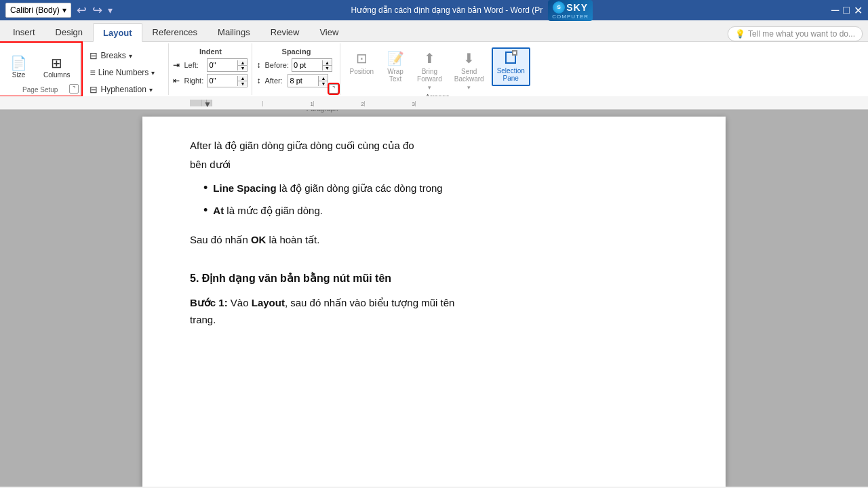 The image size is (868, 488). I want to click on font-selector: Calibri (Body) ▾, so click(38, 10).